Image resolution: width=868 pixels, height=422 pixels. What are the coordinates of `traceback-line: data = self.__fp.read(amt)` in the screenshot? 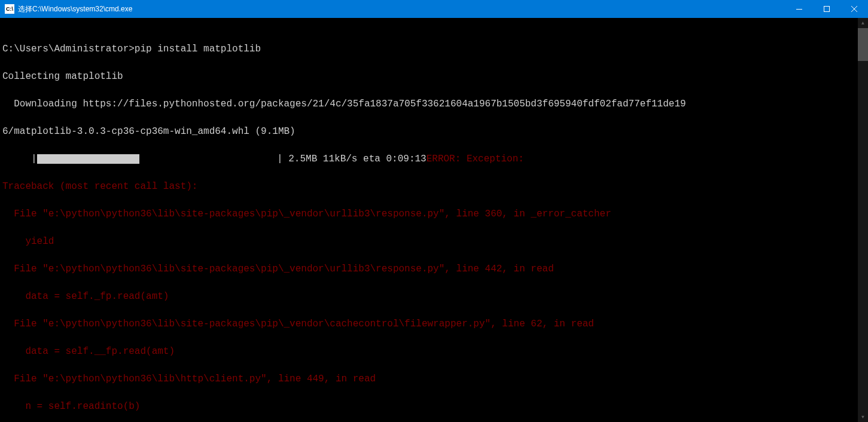 It's located at (430, 351).